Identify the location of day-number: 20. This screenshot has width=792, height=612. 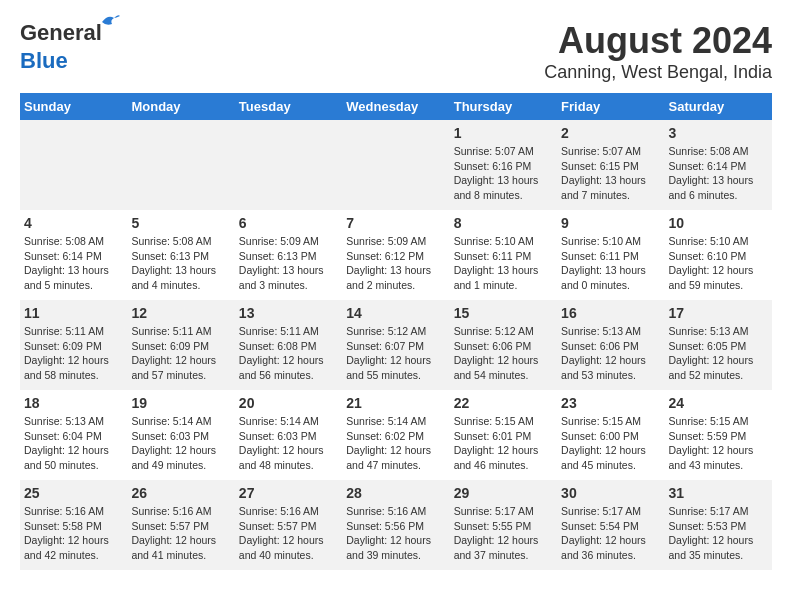
(288, 403).